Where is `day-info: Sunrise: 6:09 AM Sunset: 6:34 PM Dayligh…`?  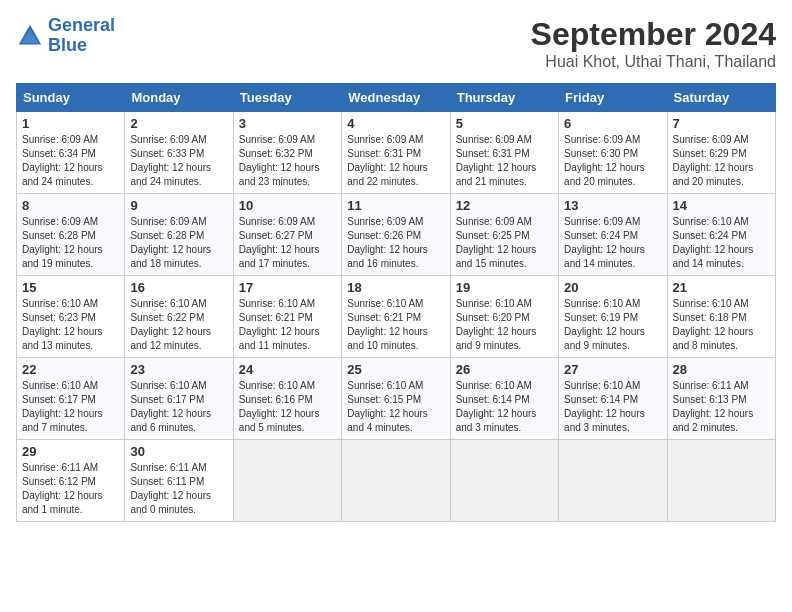 day-info: Sunrise: 6:09 AM Sunset: 6:34 PM Dayligh… is located at coordinates (70, 161).